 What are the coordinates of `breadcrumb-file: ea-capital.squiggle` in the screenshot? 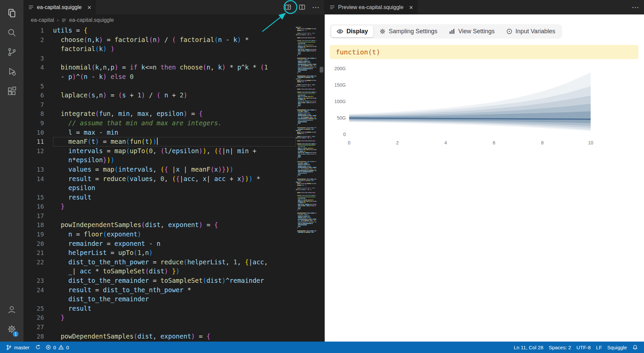 It's located at (91, 20).